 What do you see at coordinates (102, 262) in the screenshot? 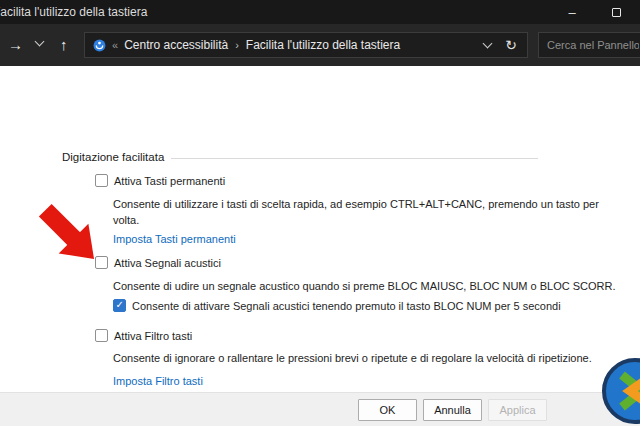
I see `toggle-keys-checkbox` at bounding box center [102, 262].